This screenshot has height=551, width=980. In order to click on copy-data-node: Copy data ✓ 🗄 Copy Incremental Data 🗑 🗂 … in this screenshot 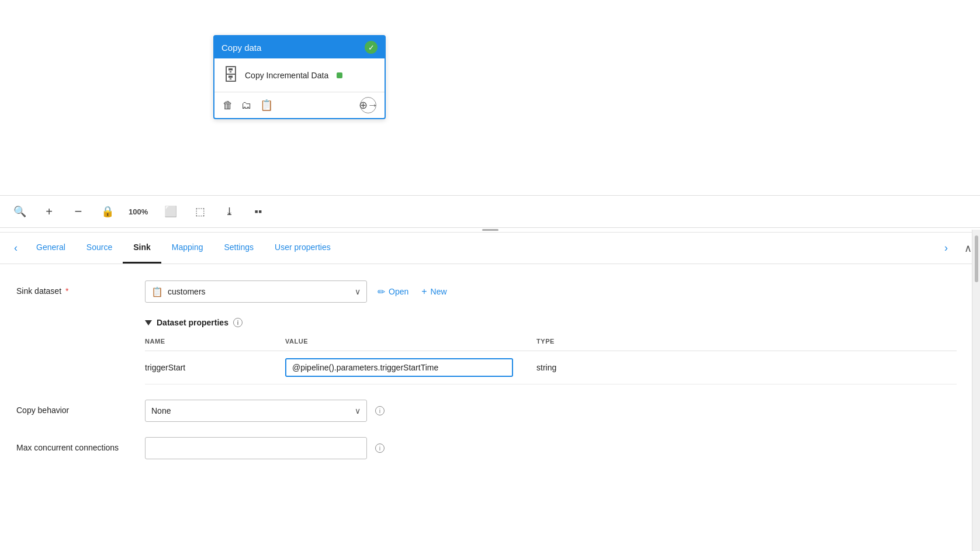, I will do `click(299, 77)`.